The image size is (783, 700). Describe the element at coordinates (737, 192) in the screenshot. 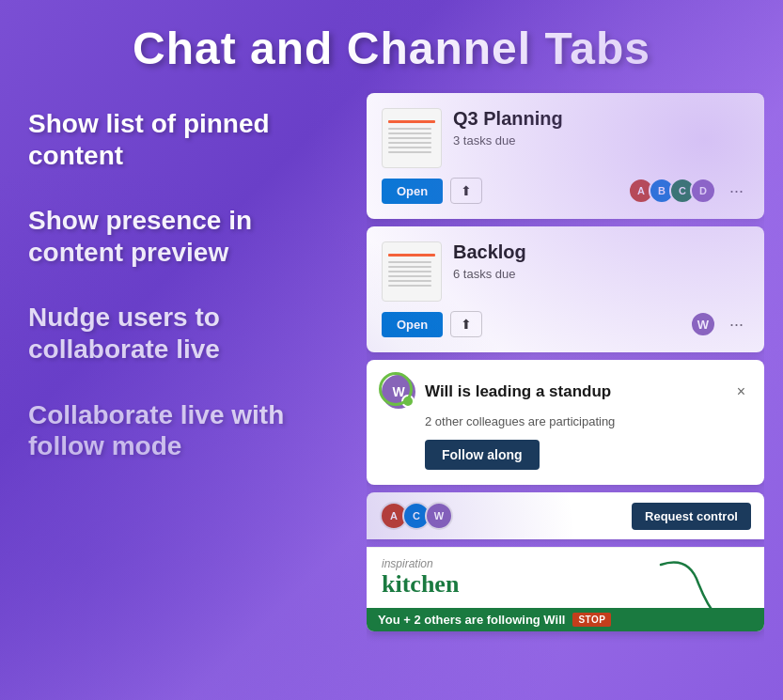

I see `q3-more-button: ···` at that location.